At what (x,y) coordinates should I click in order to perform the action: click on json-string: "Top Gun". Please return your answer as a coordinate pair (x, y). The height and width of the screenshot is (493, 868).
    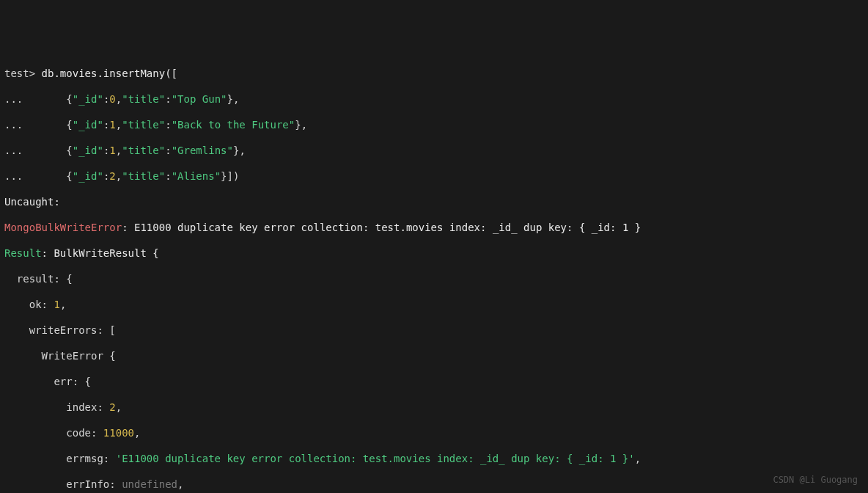
    Looking at the image, I should click on (199, 99).